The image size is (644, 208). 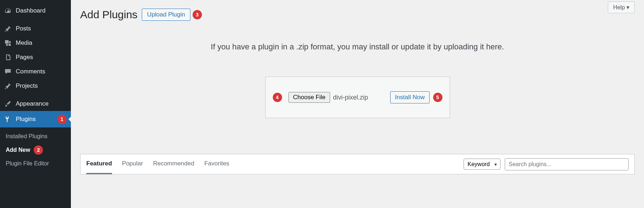 What do you see at coordinates (8, 72) in the screenshot?
I see `comment-icon` at bounding box center [8, 72].